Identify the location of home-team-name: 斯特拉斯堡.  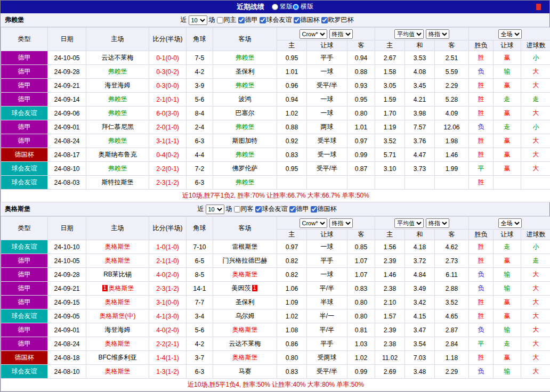
(118, 182).